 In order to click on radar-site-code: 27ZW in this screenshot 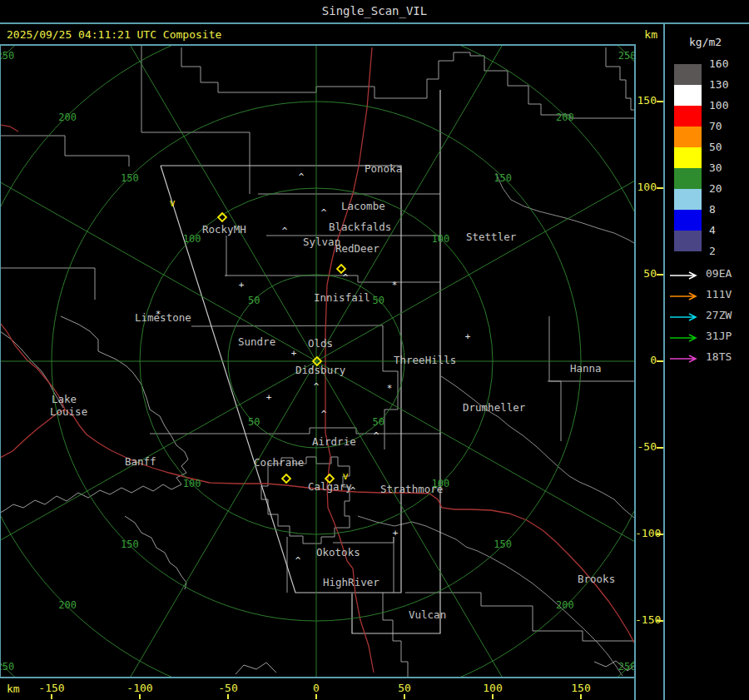, I will do `click(719, 315)`.